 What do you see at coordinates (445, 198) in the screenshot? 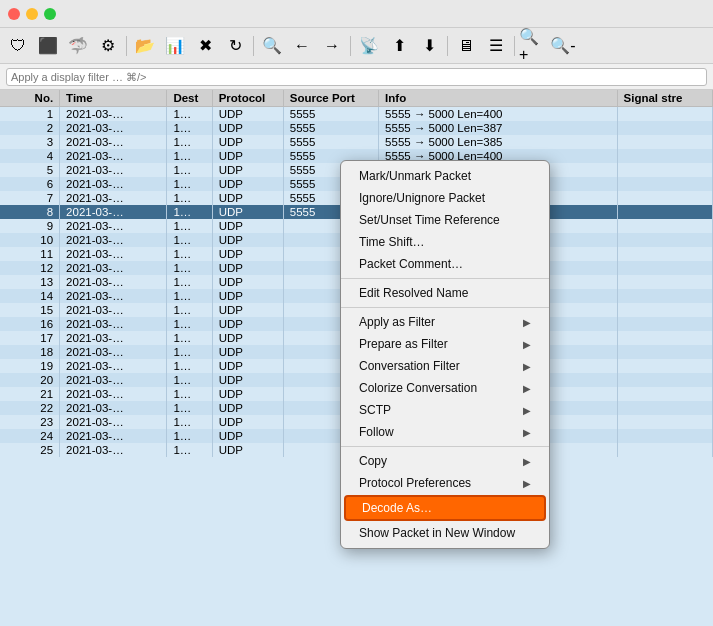
I see `context-menu-item: Ignore/Unignore Packet` at bounding box center [445, 198].